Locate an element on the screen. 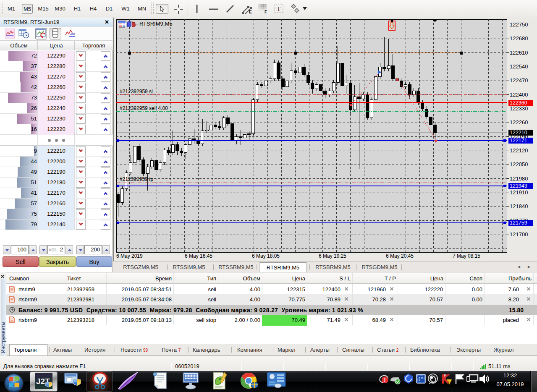 This screenshot has width=537, height=392. svg-text: 6 May 18:05 is located at coordinates (266, 256).